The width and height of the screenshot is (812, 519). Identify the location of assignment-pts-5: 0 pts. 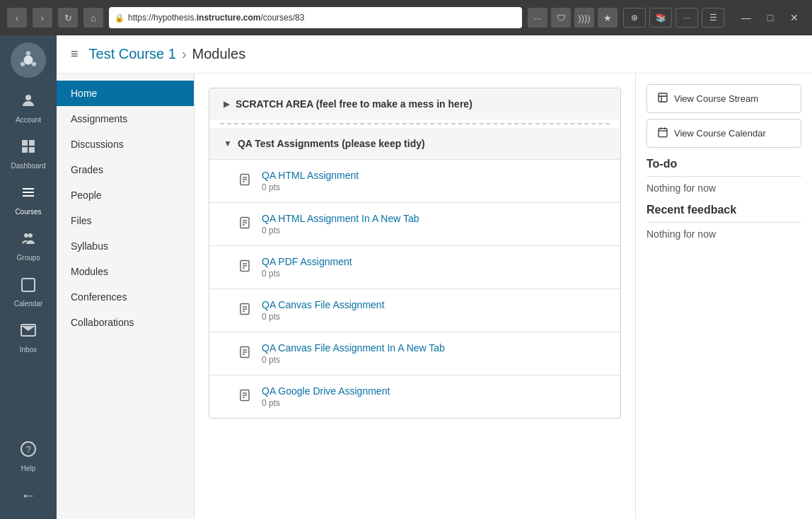
(434, 403).